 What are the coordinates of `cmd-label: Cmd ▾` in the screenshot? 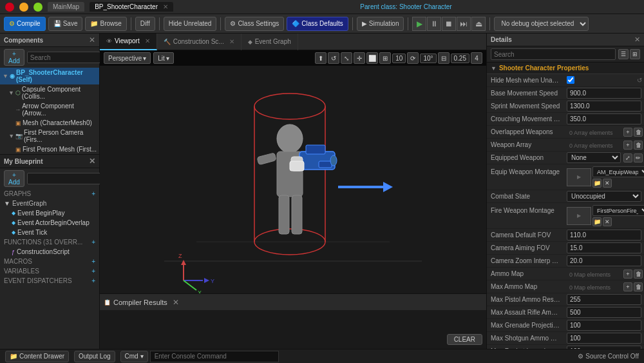 It's located at (134, 357).